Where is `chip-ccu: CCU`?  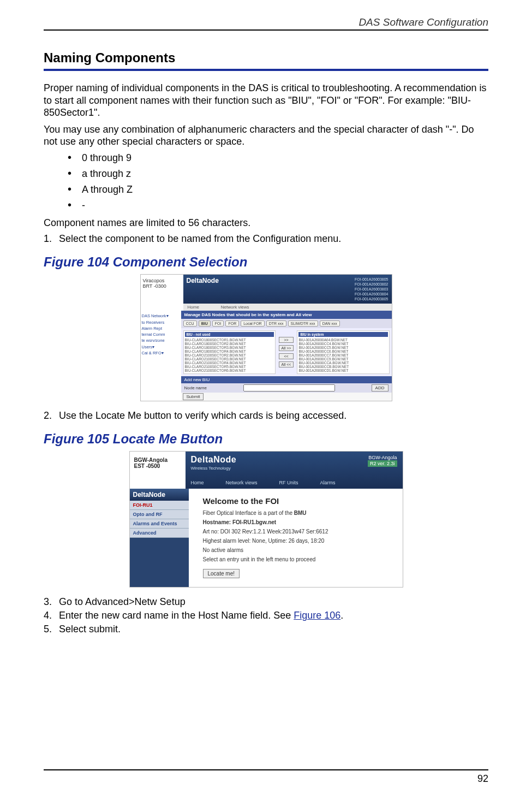 chip-ccu: CCU is located at coordinates (190, 323).